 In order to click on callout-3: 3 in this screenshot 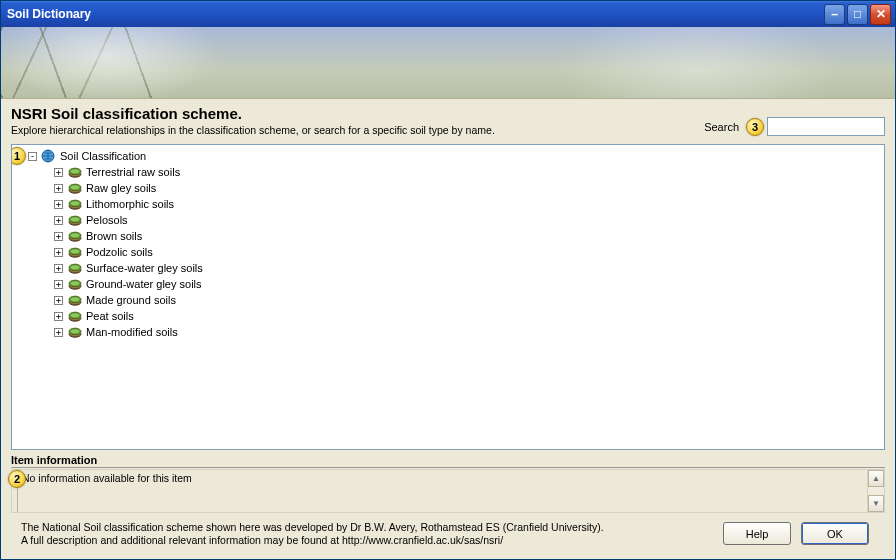, I will do `click(755, 127)`.